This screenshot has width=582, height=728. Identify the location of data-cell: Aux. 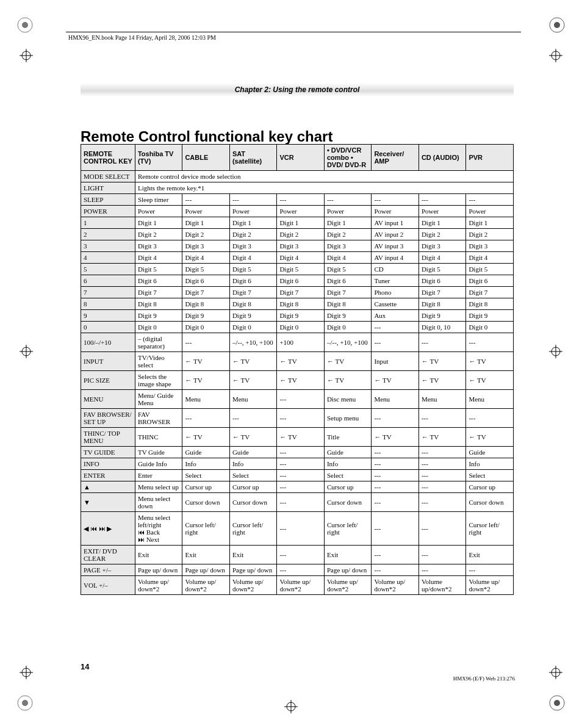
(395, 316).